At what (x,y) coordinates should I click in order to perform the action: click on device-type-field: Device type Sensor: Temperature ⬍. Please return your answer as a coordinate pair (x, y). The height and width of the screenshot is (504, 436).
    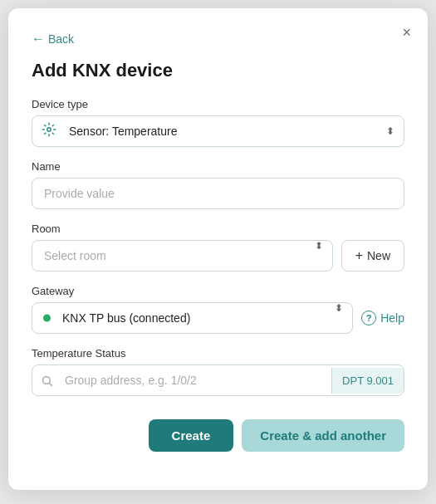
    Looking at the image, I should click on (218, 123).